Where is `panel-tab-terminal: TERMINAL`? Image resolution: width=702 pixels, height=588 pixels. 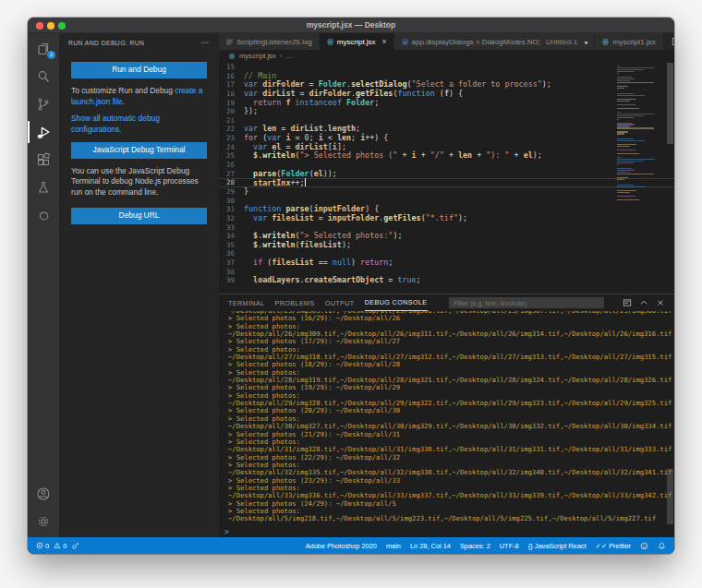 panel-tab-terminal: TERMINAL is located at coordinates (247, 303).